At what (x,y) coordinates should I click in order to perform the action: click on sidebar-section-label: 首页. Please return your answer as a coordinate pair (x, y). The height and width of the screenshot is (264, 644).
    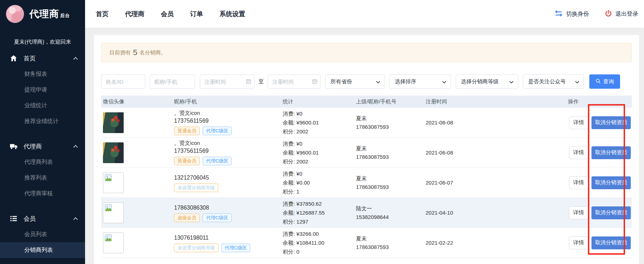
    Looking at the image, I should click on (30, 59).